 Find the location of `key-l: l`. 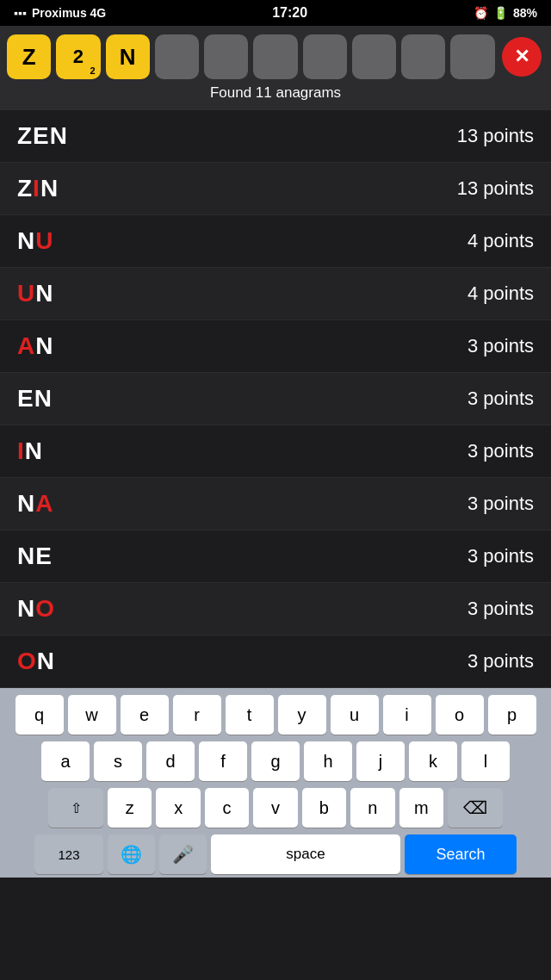

key-l: l is located at coordinates (486, 761).